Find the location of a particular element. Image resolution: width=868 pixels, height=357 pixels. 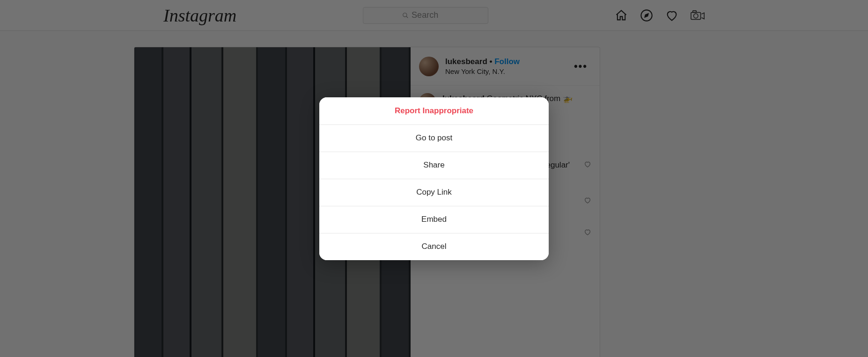

sheet-copy-link: Copy Link is located at coordinates (434, 192).